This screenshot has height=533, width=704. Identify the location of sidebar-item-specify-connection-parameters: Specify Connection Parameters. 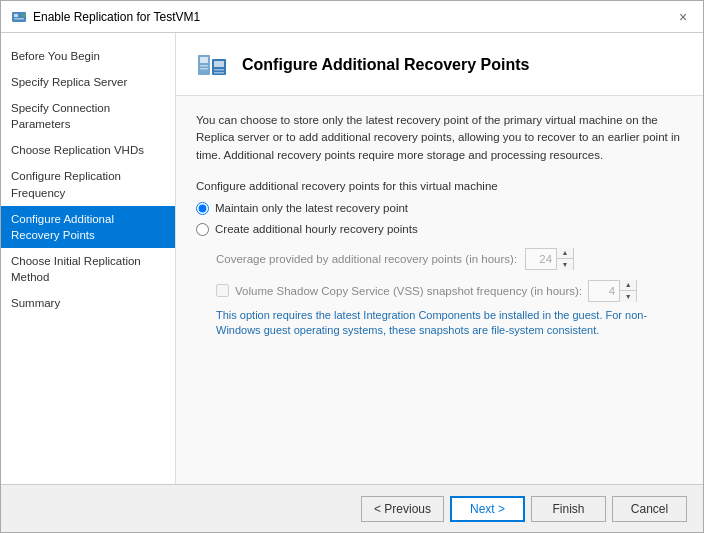
(88, 116).